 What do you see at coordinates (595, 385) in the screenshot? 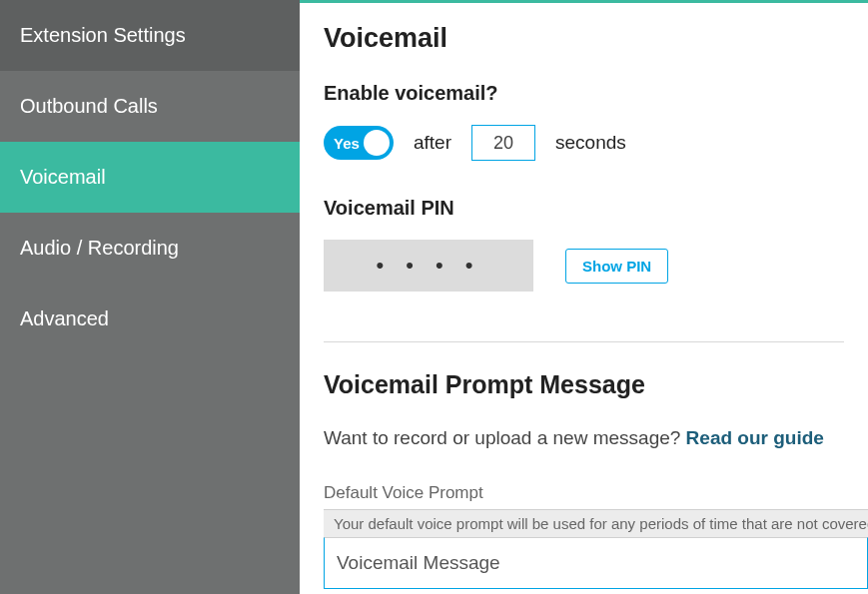
I see `voicemail-prompt-title: Voicemail Prompt Message` at bounding box center [595, 385].